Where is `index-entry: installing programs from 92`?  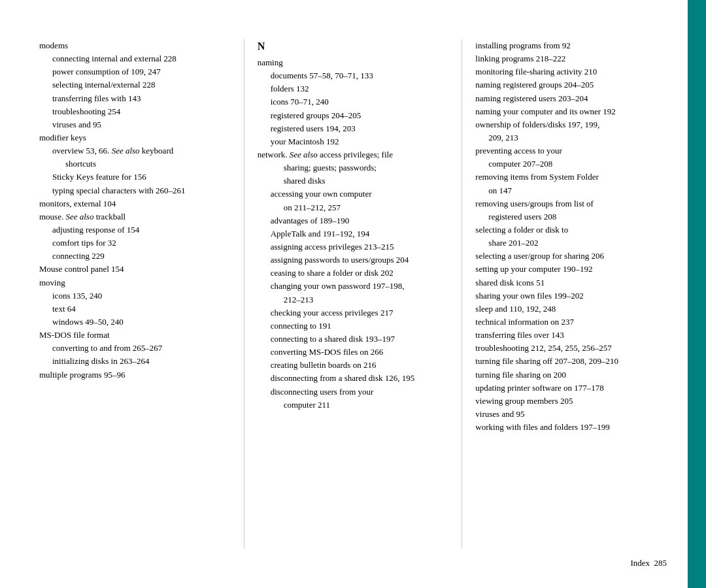 index-entry: installing programs from 92 is located at coordinates (565, 46).